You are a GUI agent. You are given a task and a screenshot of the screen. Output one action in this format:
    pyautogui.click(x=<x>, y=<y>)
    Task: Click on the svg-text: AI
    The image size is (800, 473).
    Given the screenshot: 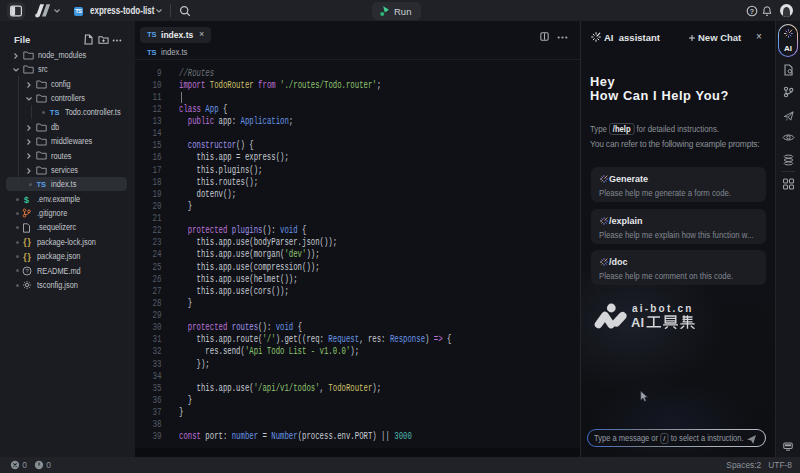 What is the action you would take?
    pyautogui.click(x=638, y=322)
    